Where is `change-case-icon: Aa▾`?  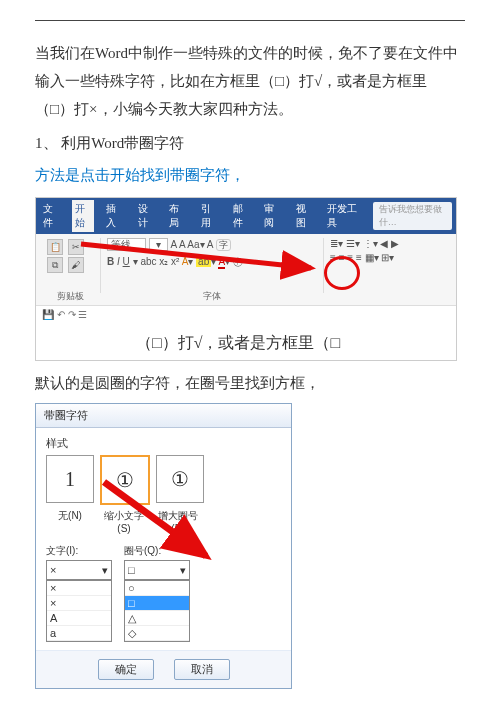
change-case-icon: Aa▾ is located at coordinates (196, 244).